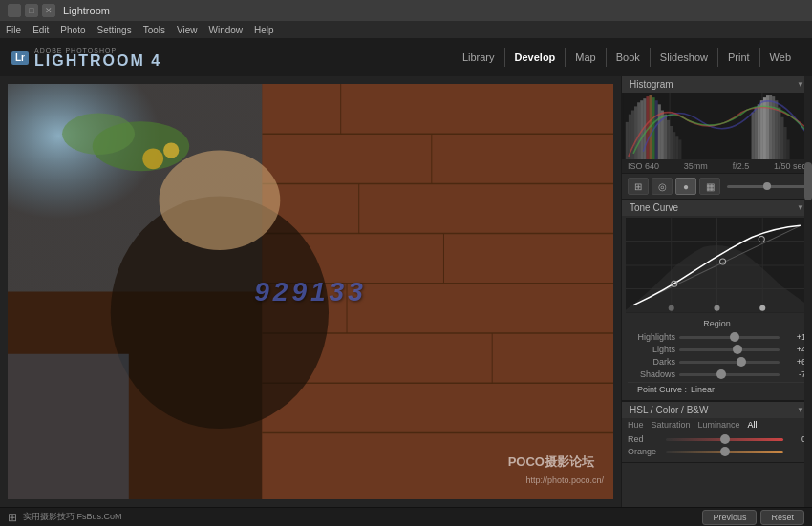 This screenshot has height=526, width=812. Describe the element at coordinates (65, 517) in the screenshot. I see `bottom-left: ⊞ 实用摄影技巧 FsBus.CoM` at that location.